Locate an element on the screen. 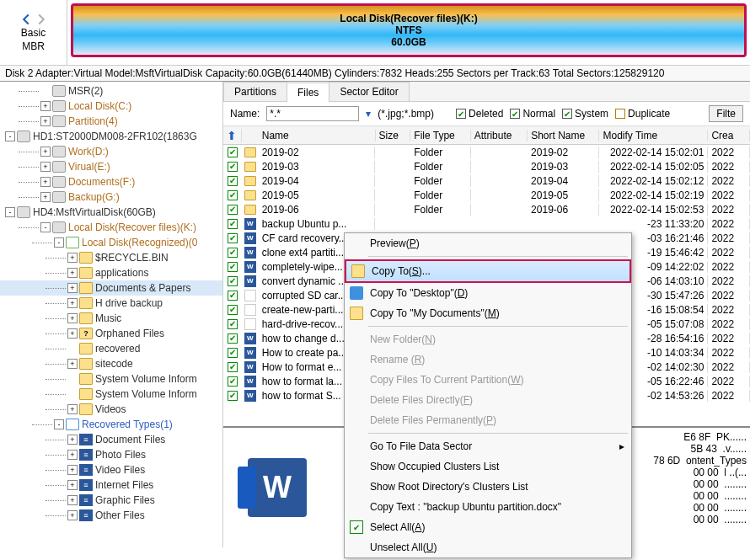  col-size: Size is located at coordinates (394, 136).